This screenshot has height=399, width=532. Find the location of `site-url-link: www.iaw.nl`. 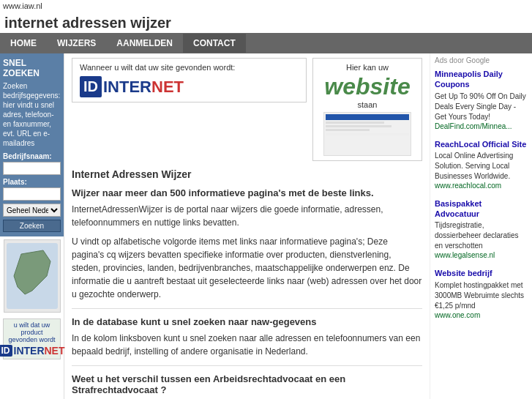

site-url-link: www.iaw.nl is located at coordinates (23, 6).